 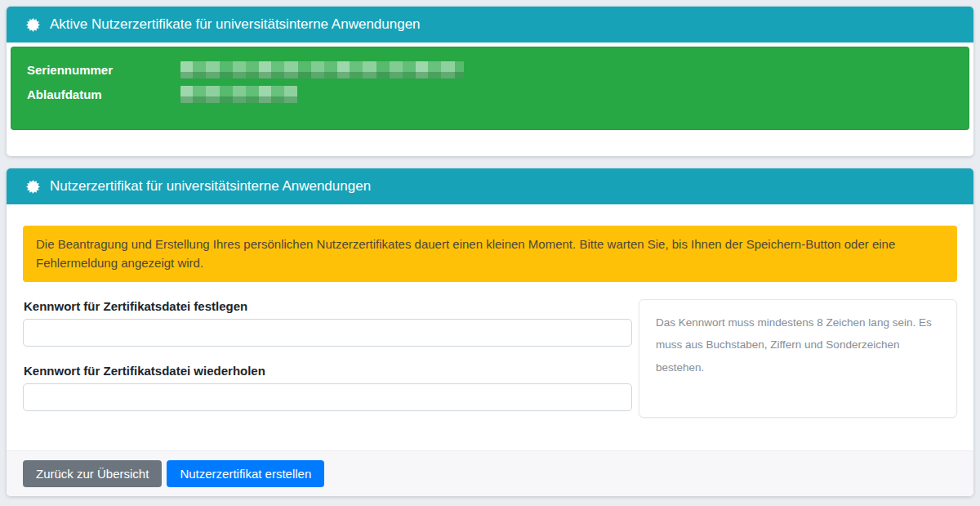 I want to click on serial-number-redacted-value, so click(x=322, y=70).